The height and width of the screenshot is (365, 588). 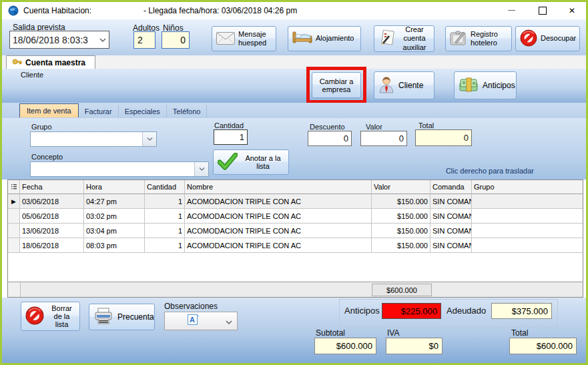 I want to click on observaciones-combobox: A, so click(x=201, y=321).